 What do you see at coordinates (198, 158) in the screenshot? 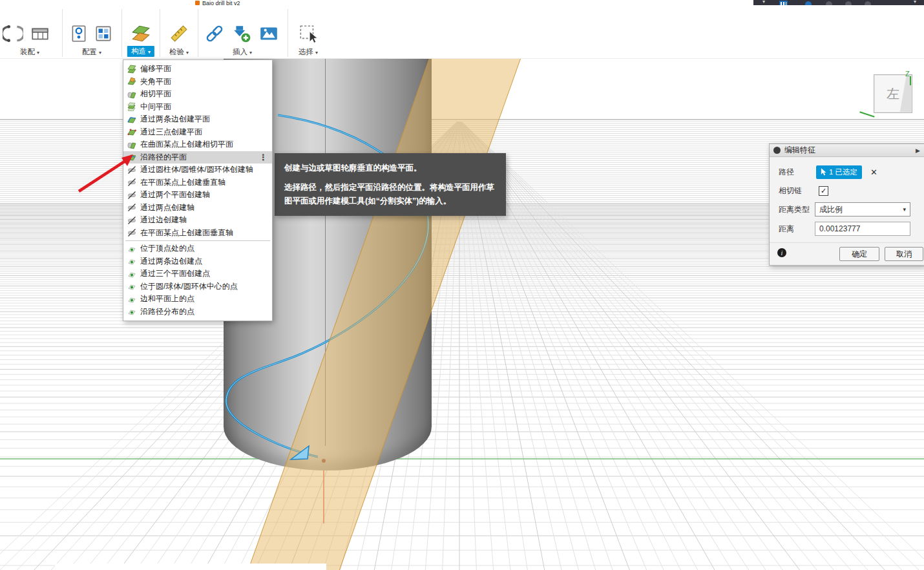
I see `menu-item-plane-along-path: 沿路径的平面⋮` at bounding box center [198, 158].